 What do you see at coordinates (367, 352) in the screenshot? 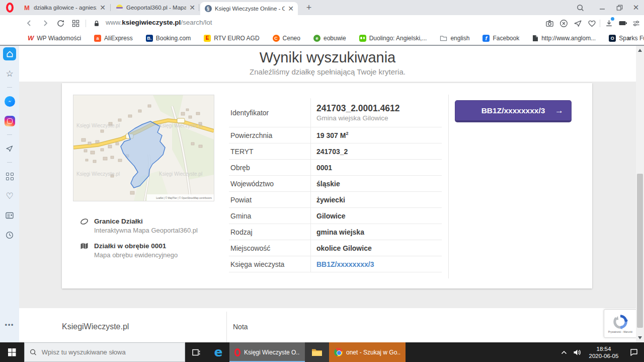
I see `taskbar-app-chrome: onet - Szukaj w Go...` at bounding box center [367, 352].